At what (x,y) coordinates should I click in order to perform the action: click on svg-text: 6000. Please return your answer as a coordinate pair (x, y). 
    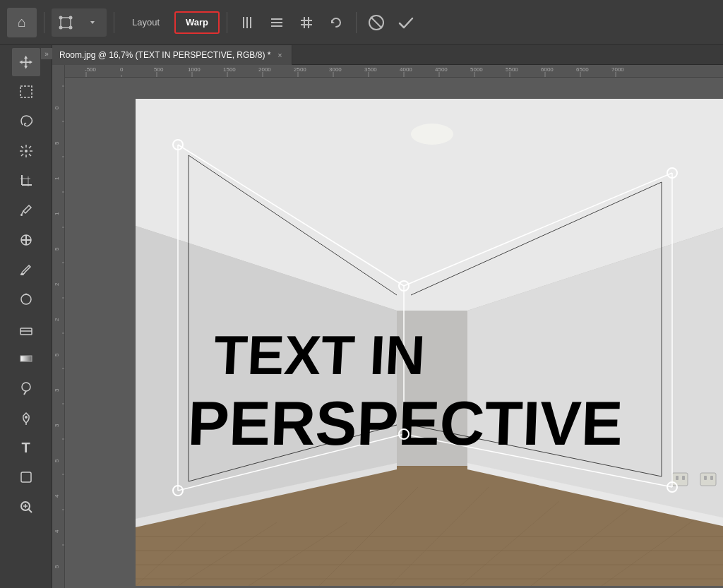
    Looking at the image, I should click on (547, 69).